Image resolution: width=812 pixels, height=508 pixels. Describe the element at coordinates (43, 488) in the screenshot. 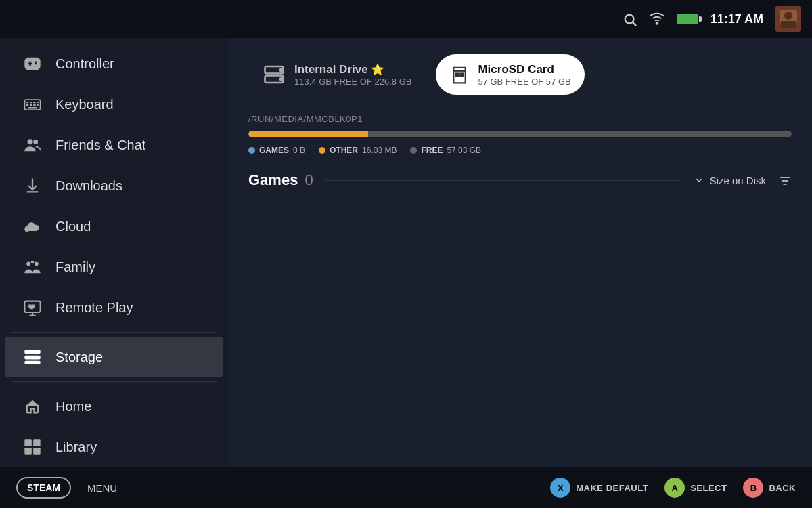

I see `steam-button: STEAM` at that location.